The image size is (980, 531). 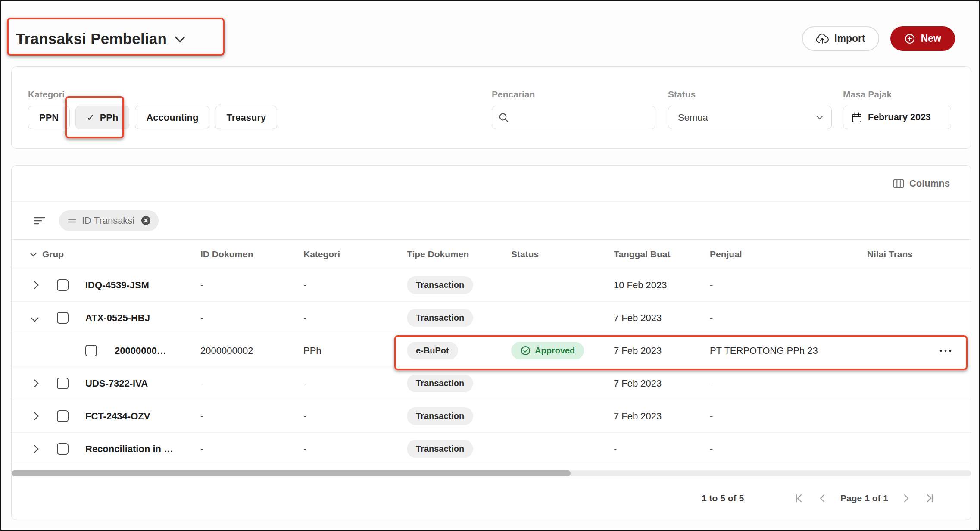 What do you see at coordinates (491, 416) in the screenshot?
I see `table-row: FCT-2434-OZV - - Transaction 7 Feb 2023 …` at bounding box center [491, 416].